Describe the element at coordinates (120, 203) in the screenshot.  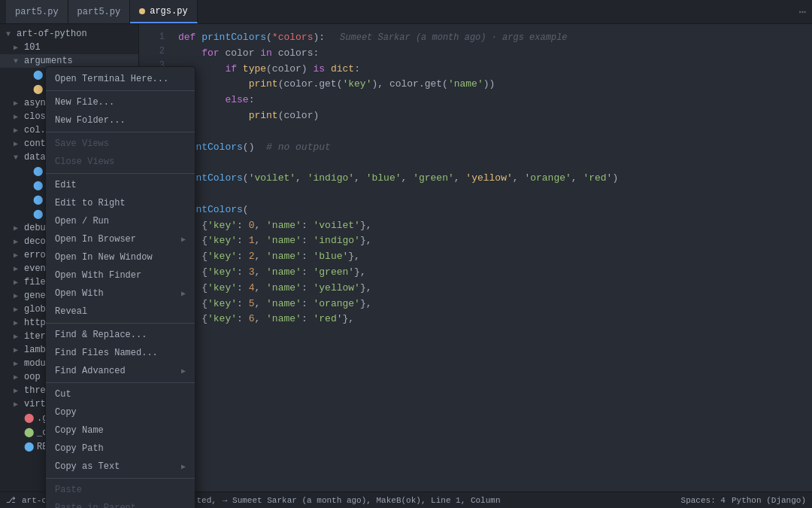
I see `ctx-edit-to-right: Edit to Right` at that location.